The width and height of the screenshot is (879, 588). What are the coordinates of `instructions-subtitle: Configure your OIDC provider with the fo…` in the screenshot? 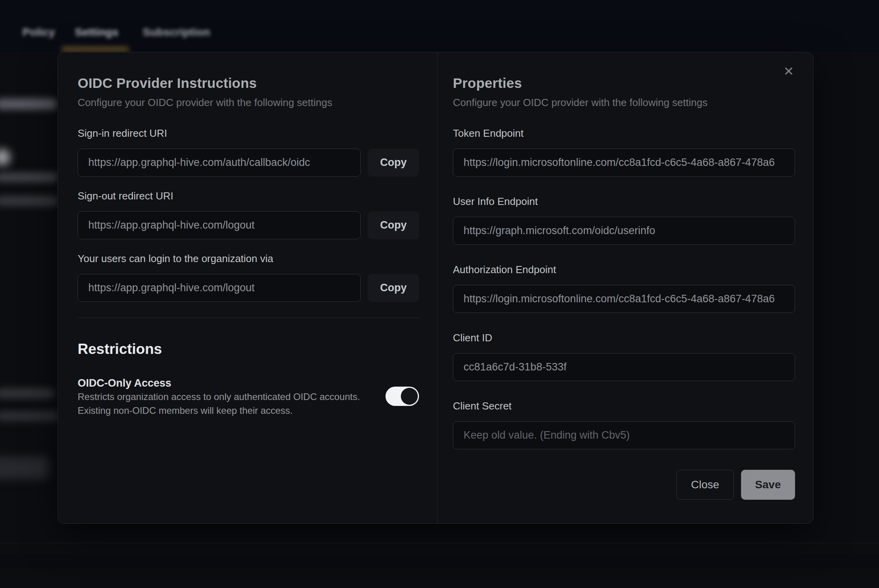 It's located at (248, 102).